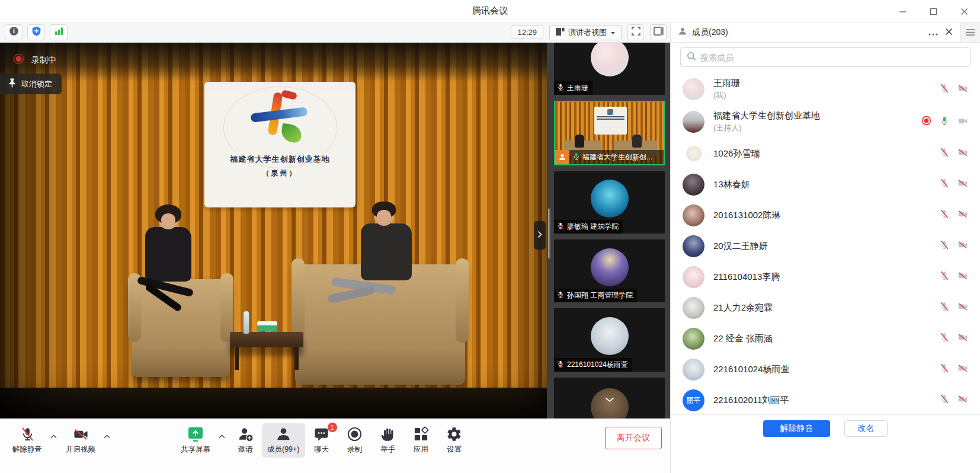 This screenshot has width=980, height=473. What do you see at coordinates (609, 271) in the screenshot?
I see `video-thumbnail: 孙国翔 工商管理学院` at bounding box center [609, 271].